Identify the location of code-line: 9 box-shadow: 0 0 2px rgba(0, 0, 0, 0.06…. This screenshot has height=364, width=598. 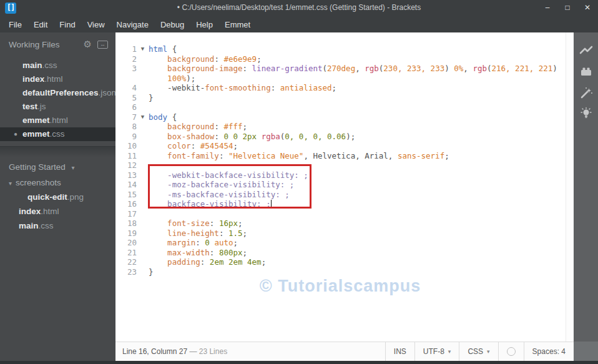
(340, 137).